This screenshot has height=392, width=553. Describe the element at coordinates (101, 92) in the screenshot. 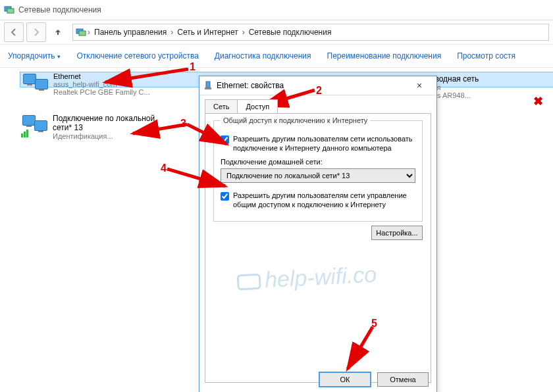

I see `connection-device: Realtek PCIe GBE Family C...` at that location.